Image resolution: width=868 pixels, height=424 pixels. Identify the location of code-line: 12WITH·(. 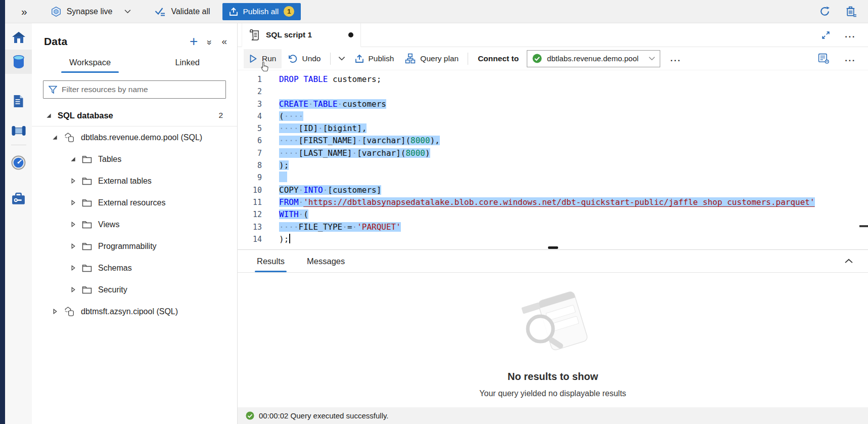
(553, 215).